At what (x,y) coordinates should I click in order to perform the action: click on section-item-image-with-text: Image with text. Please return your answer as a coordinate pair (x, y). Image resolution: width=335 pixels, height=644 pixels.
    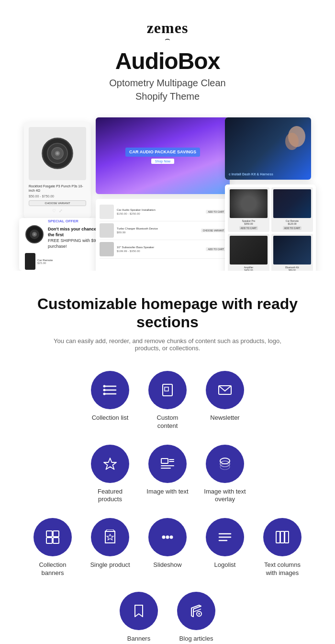
    Looking at the image, I should click on (168, 471).